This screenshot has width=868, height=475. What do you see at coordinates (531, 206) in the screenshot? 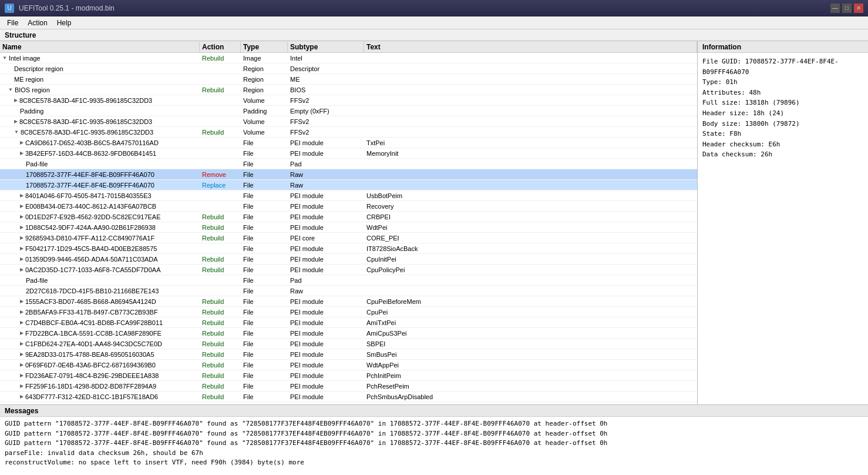
I see `row-text-cell: Recovery` at bounding box center [531, 206].